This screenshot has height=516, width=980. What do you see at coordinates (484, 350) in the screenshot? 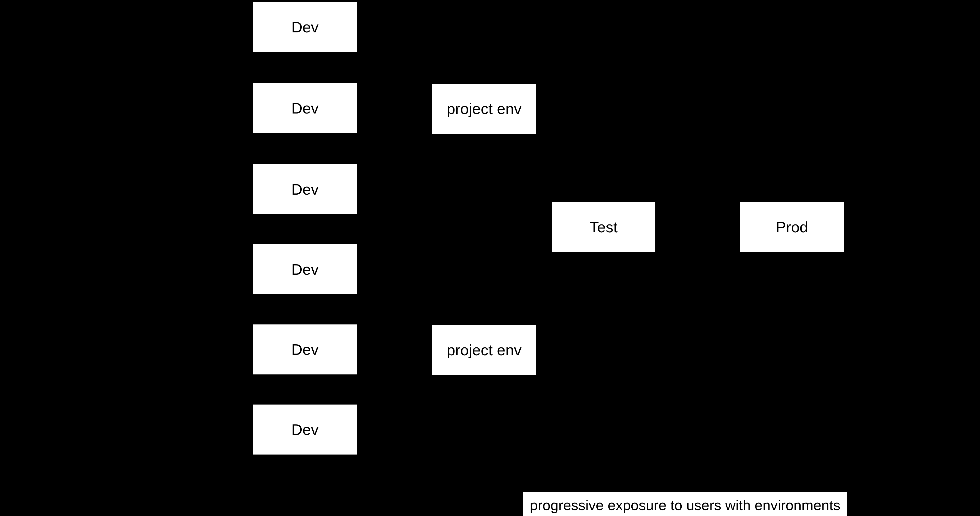
I see `project-env-box-2: project env` at bounding box center [484, 350].